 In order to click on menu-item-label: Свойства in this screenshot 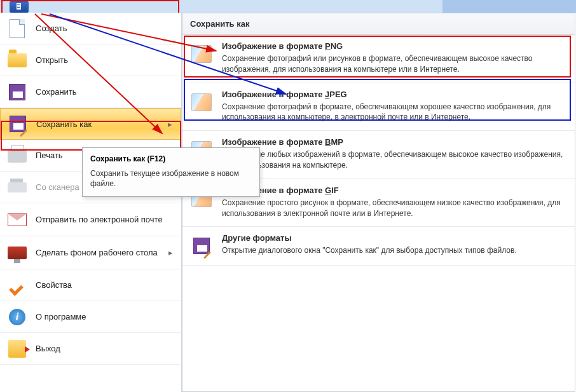, I will do `click(108, 285)`.